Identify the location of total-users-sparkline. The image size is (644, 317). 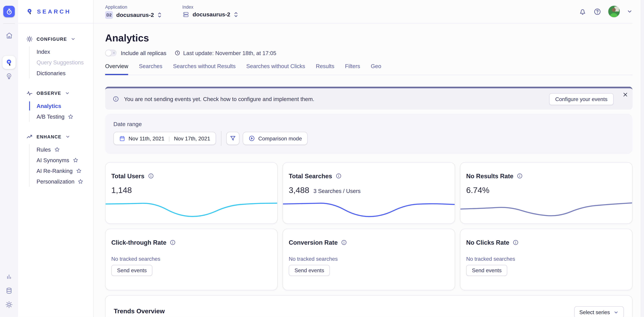
(192, 210).